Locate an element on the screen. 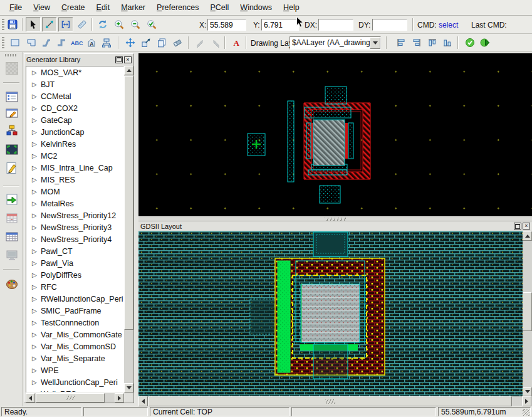 The height and width of the screenshot is (417, 532). tree-item: ▷ NewStress_Priority4 is located at coordinates (75, 240).